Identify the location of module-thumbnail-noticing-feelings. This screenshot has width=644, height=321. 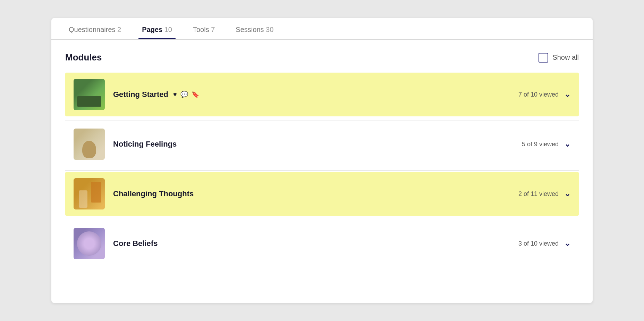
(89, 144).